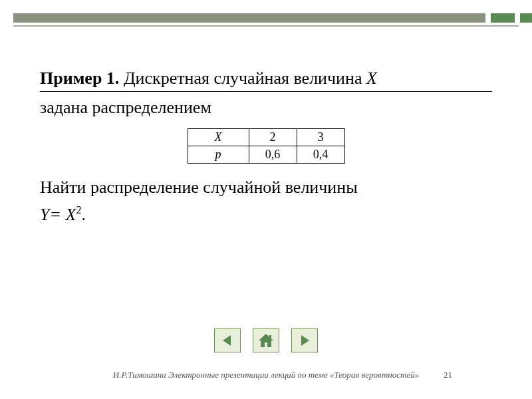 The height and width of the screenshot is (399, 532). I want to click on task-text-line2: Y= X2., so click(266, 214).